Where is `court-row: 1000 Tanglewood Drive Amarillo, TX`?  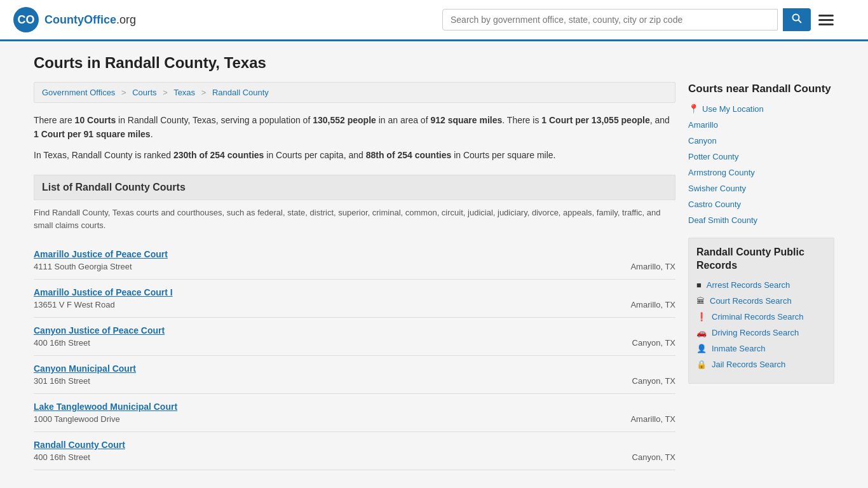 court-row: 1000 Tanglewood Drive Amarillo, TX is located at coordinates (355, 419).